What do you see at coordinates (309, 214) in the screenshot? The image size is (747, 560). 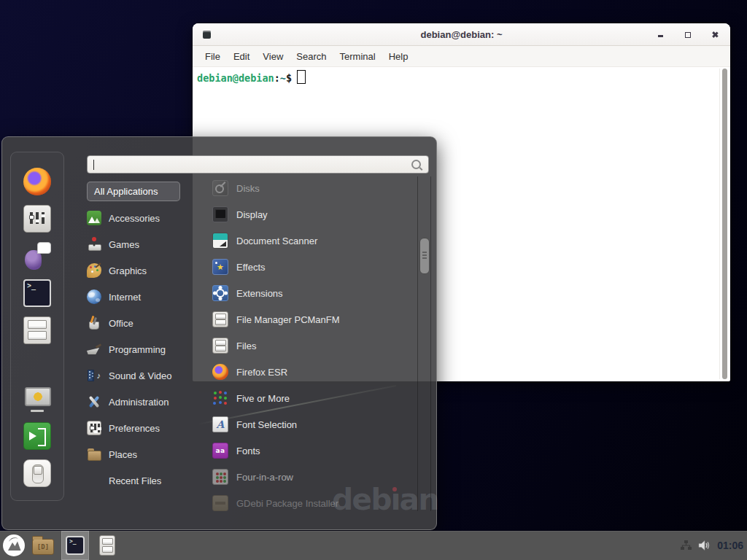 I see `app-item-display: Display` at bounding box center [309, 214].